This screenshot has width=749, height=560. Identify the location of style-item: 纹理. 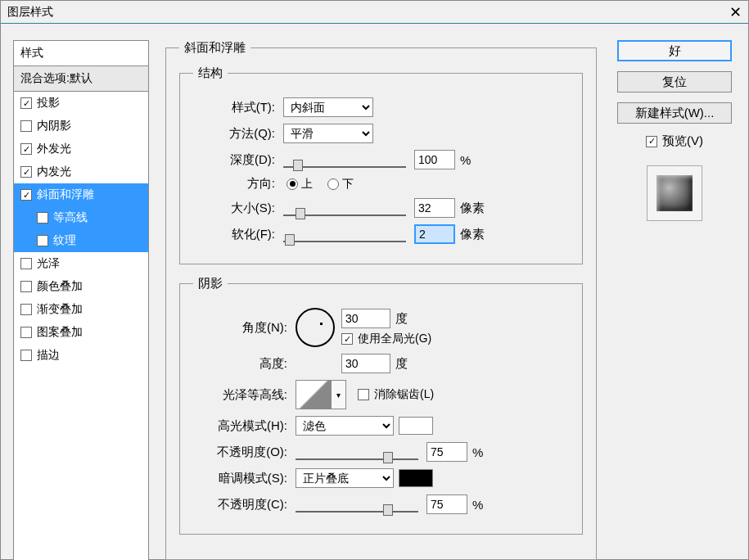
(81, 241).